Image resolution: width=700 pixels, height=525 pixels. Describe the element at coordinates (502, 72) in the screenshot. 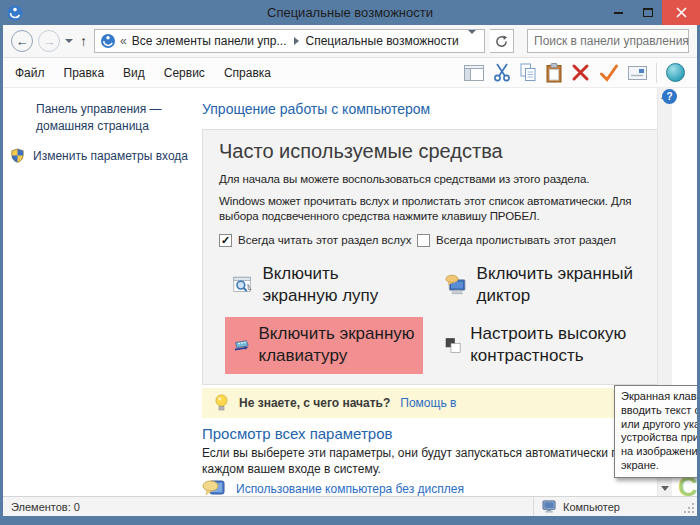

I see `scissors-icon` at that location.